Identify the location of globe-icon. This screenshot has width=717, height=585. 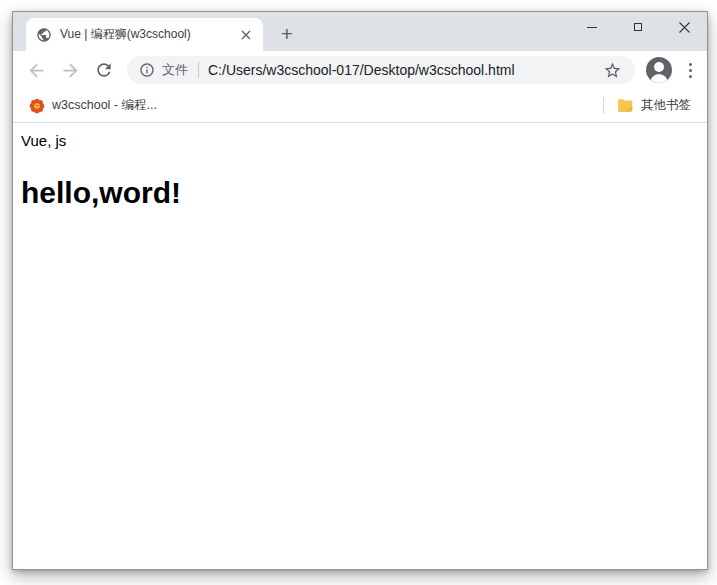
(44, 35).